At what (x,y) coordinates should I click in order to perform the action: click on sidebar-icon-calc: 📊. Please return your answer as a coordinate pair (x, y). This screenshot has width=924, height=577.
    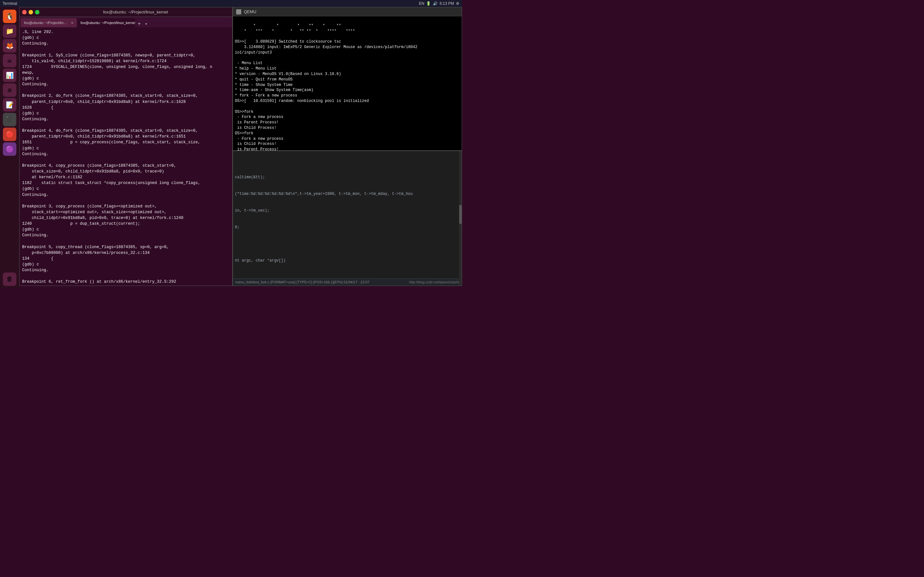
    Looking at the image, I should click on (10, 76).